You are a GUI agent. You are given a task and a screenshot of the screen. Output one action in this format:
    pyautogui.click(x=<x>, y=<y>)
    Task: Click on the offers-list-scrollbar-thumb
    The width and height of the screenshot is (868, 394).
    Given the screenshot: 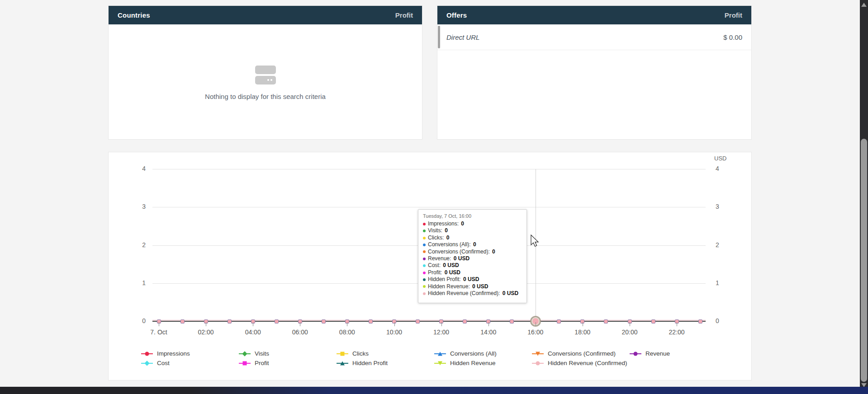 What is the action you would take?
    pyautogui.click(x=439, y=37)
    